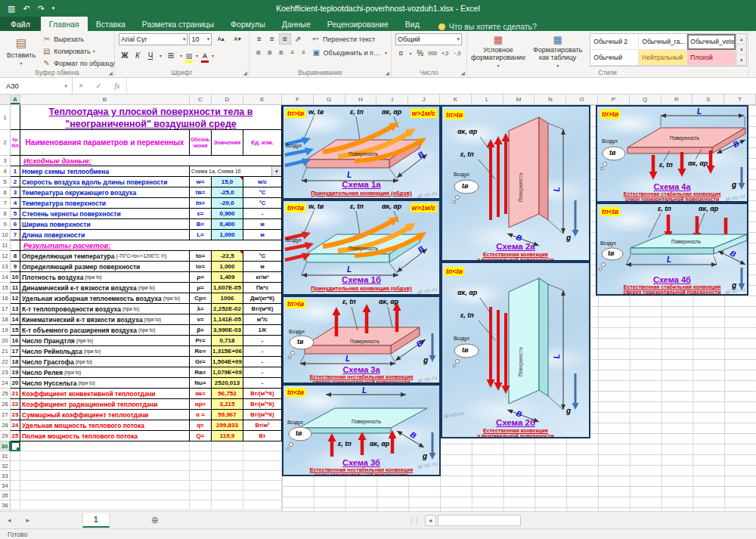  Describe the element at coordinates (424, 100) in the screenshot. I see `column-header: J` at that location.